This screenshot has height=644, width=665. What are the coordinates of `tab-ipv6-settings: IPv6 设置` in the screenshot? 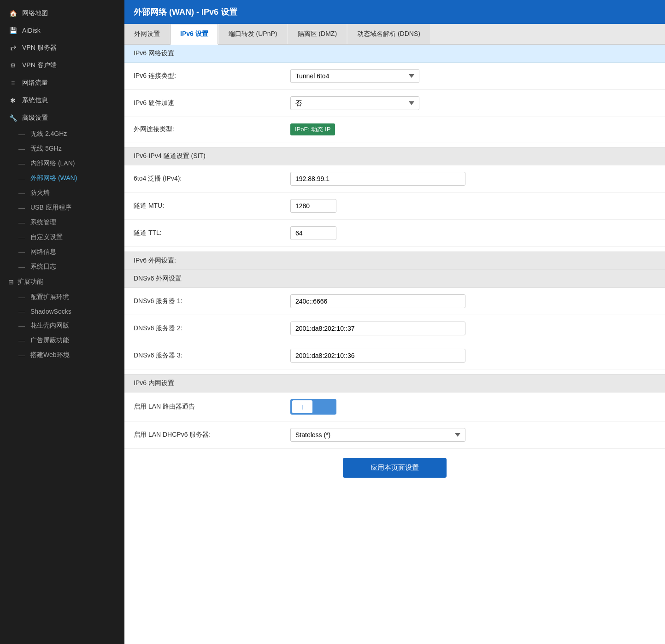 It's located at (194, 34).